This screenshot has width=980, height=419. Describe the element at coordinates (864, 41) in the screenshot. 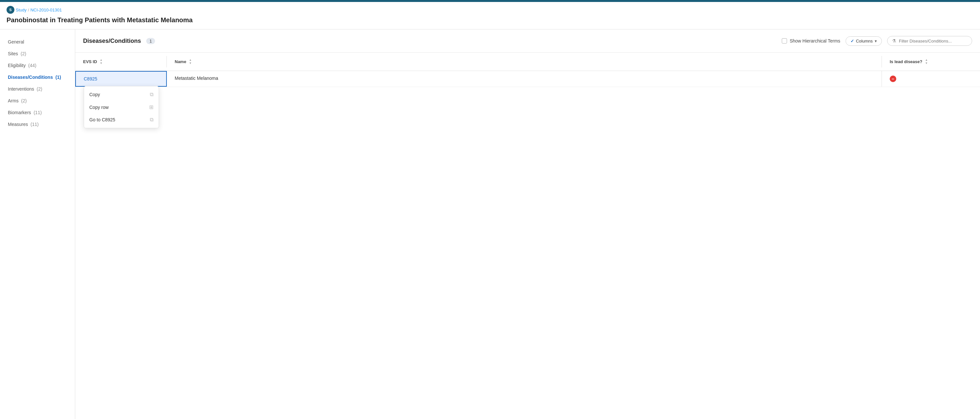

I see `columns-button-label: Columns` at that location.